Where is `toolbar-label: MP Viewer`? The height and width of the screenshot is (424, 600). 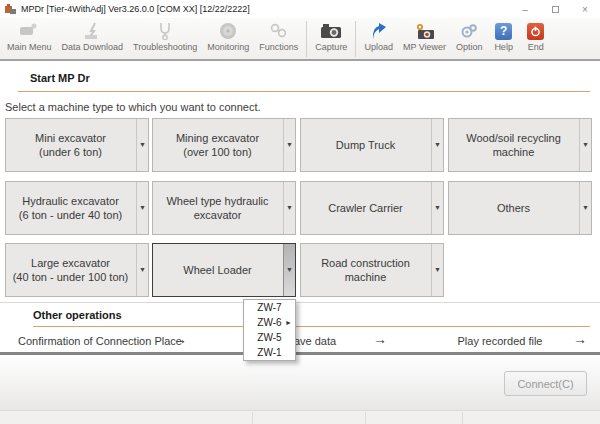
toolbar-label: MP Viewer is located at coordinates (424, 47).